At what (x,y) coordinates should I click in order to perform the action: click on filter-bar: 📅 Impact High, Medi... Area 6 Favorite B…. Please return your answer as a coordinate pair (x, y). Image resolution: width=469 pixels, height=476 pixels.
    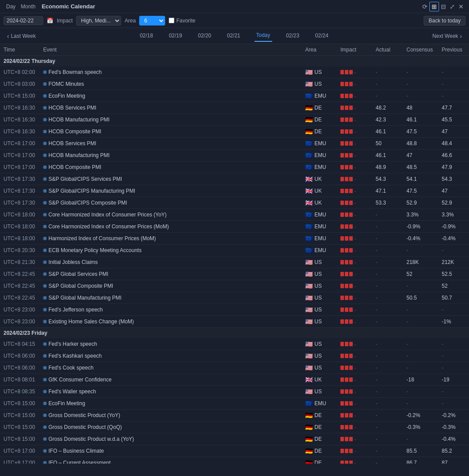
    Looking at the image, I should click on (234, 21).